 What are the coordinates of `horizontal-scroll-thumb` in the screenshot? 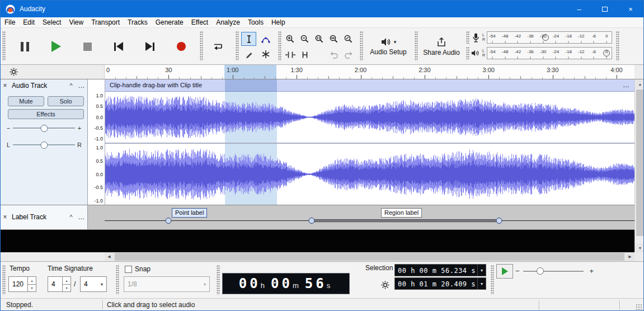 It's located at (369, 257).